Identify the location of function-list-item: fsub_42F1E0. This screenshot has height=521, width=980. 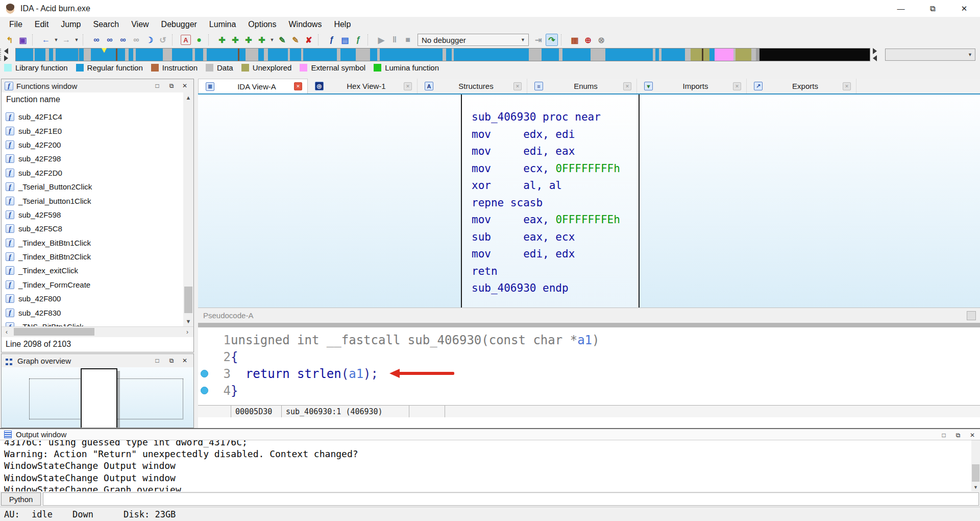
(92, 131).